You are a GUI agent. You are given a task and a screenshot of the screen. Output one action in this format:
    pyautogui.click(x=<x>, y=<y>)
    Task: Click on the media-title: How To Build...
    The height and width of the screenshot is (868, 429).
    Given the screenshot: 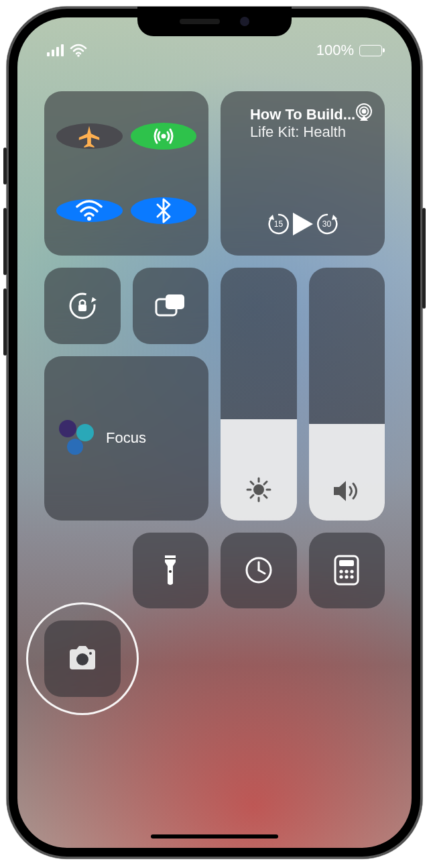 What is the action you would take?
    pyautogui.click(x=303, y=115)
    